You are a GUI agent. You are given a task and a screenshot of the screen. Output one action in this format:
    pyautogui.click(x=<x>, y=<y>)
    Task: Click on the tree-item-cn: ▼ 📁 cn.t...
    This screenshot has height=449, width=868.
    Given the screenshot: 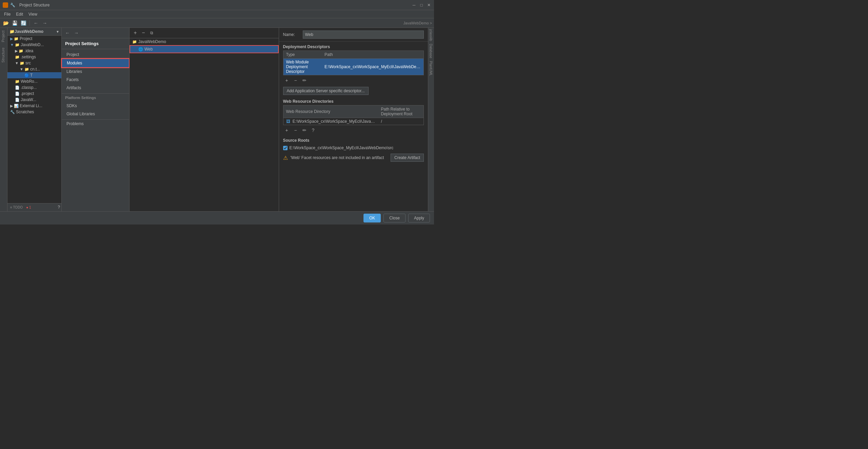 What is the action you would take?
    pyautogui.click(x=35, y=69)
    